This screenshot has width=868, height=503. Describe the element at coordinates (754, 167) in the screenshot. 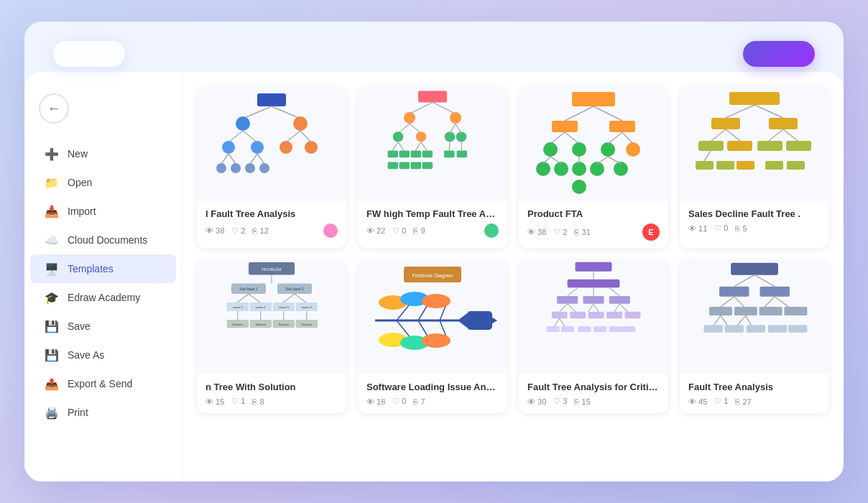

I see `template-card-card4: Sales Decline Fault Tree . 👁 11 ♡ 0 ⎘ 5` at that location.